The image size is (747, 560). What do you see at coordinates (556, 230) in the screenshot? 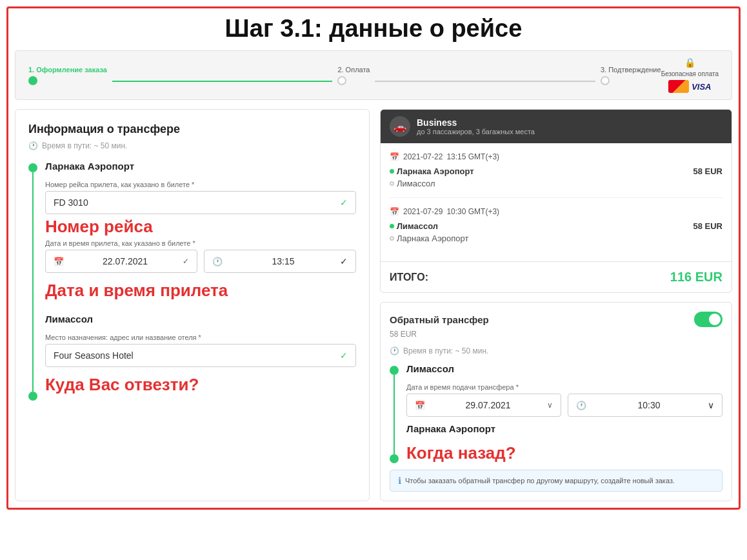
I see `trip2-row: 📅 2021-07-29 10:30 GMT(+3) Лимассол` at bounding box center [556, 230].